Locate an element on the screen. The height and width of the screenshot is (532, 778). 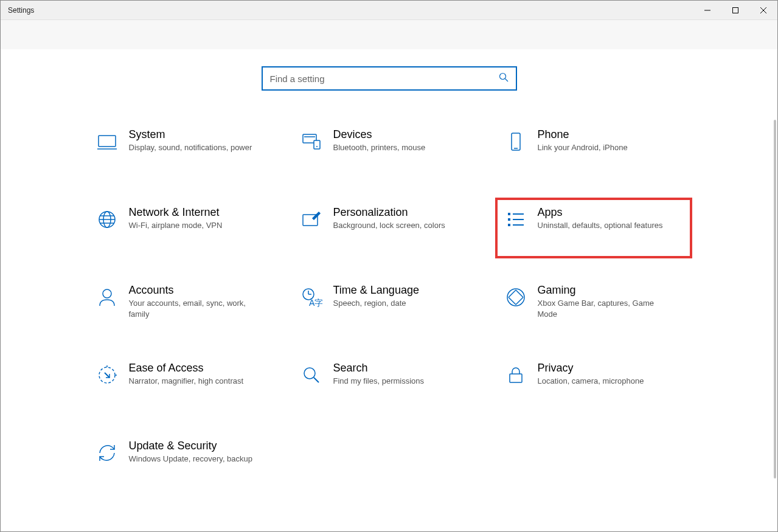
tile-title: Accounts is located at coordinates (196, 291).